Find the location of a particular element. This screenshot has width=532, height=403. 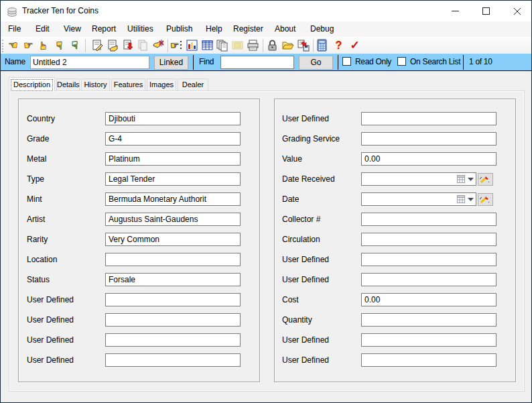

point-up-icon: ☛ is located at coordinates (44, 46).